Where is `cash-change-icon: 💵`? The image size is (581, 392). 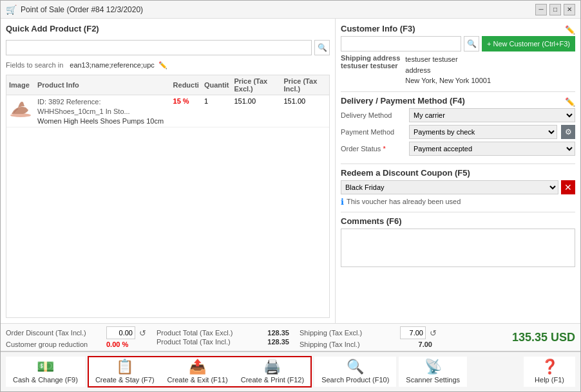 cash-change-icon: 💵 is located at coordinates (45, 367).